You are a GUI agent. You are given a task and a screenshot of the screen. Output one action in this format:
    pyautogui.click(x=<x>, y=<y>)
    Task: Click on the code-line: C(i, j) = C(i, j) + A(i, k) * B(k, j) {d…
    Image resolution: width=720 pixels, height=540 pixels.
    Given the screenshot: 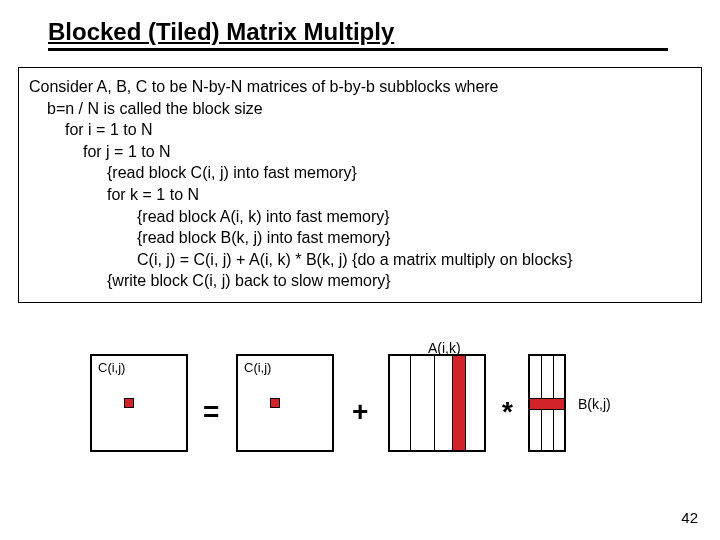 What is the action you would take?
    pyautogui.click(x=414, y=260)
    